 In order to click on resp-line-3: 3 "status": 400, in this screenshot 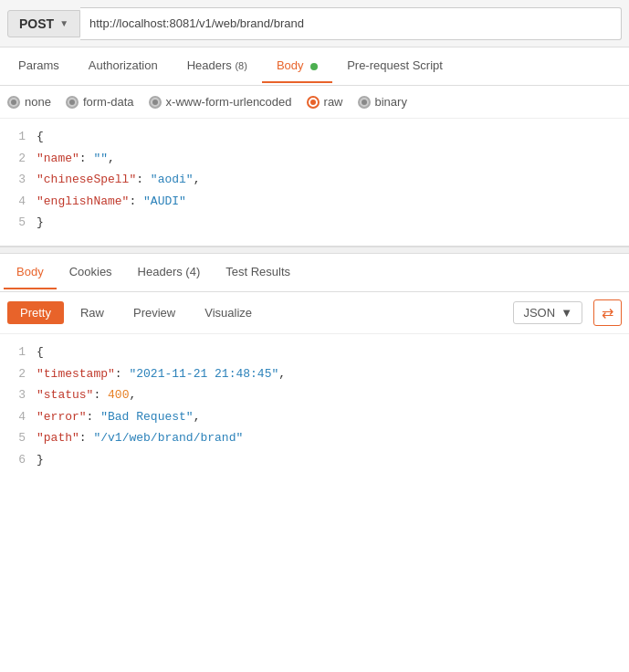, I will do `click(314, 395)`.